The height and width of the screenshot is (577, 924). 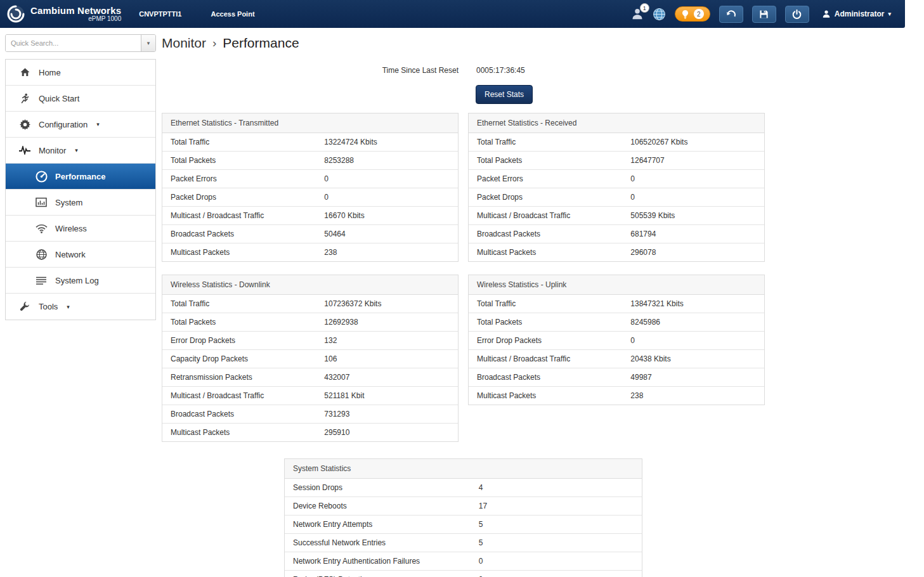 I want to click on quick-search-input, so click(x=74, y=43).